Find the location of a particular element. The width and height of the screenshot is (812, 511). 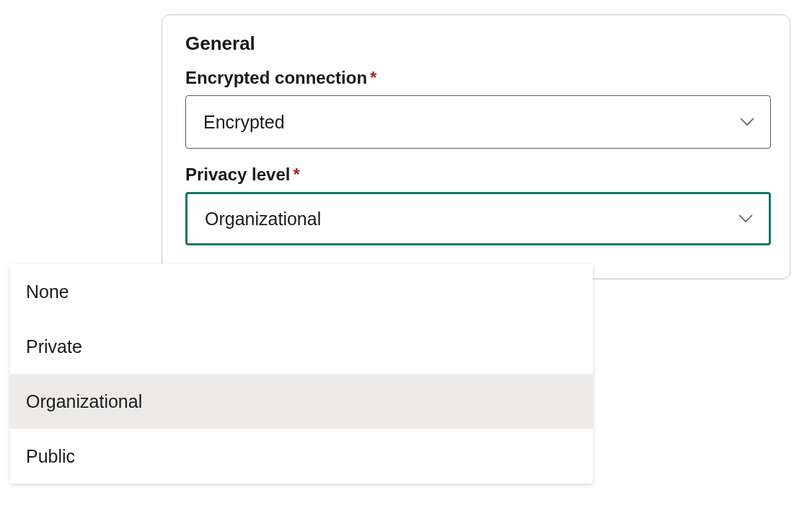

privacy-level-label: Privacy level* is located at coordinates (478, 175).